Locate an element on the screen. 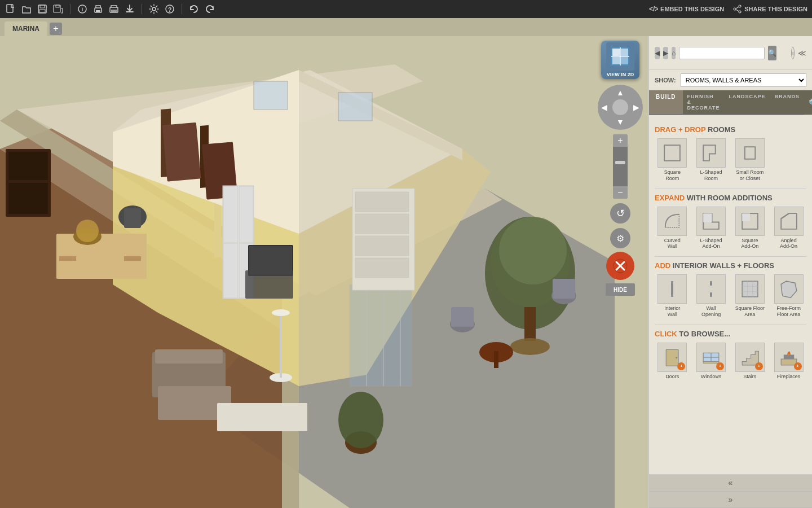 The height and width of the screenshot is (508, 812). tab-bar: MARINA + is located at coordinates (406, 27).